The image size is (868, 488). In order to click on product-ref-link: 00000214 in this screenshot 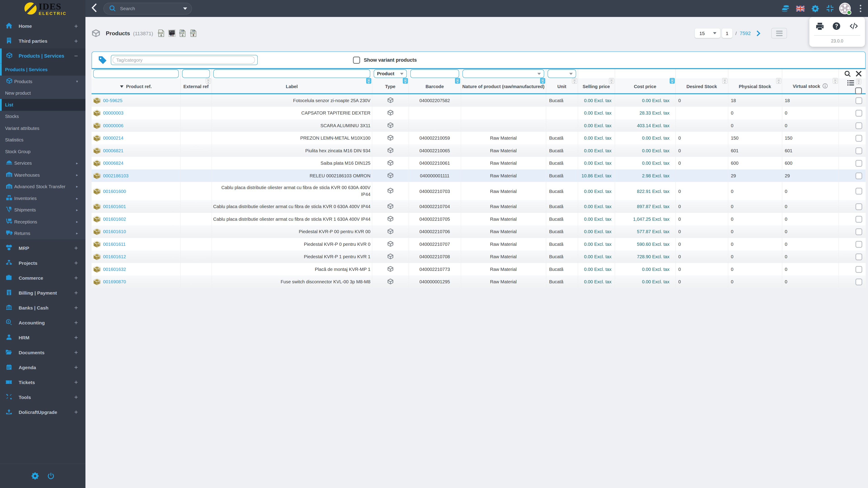, I will do `click(113, 138)`.